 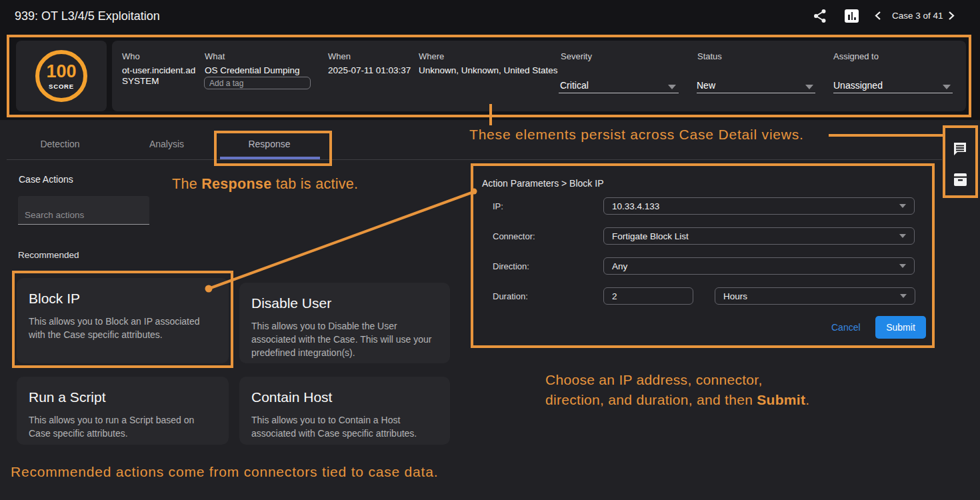 What do you see at coordinates (960, 149) in the screenshot?
I see `comment-icon` at bounding box center [960, 149].